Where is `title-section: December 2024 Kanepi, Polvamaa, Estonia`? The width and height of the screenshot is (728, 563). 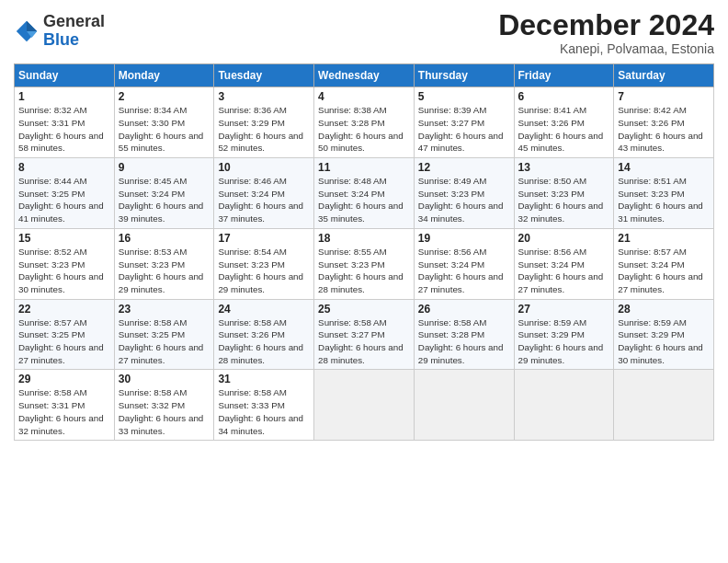 title-section: December 2024 Kanepi, Polvamaa, Estonia is located at coordinates (607, 33).